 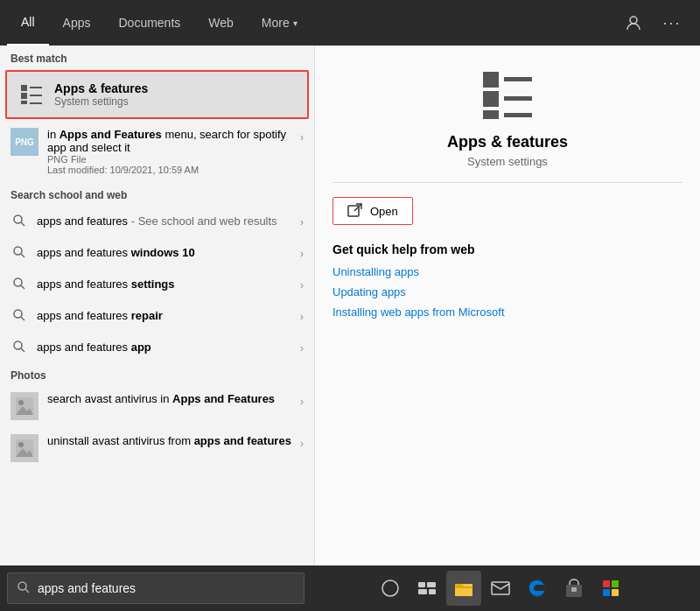 I want to click on best-match-title: Apps & features, so click(x=102, y=88).